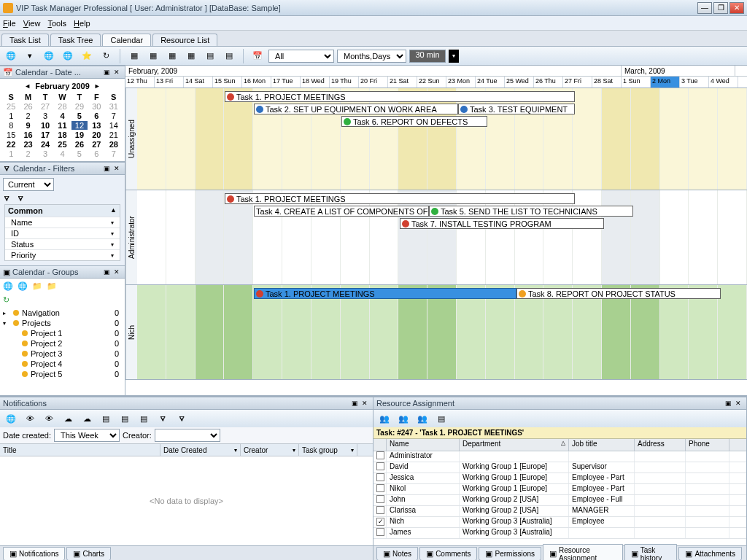 Image resolution: width=747 pixels, height=560 pixels. I want to click on menu-view: View, so click(32, 23).